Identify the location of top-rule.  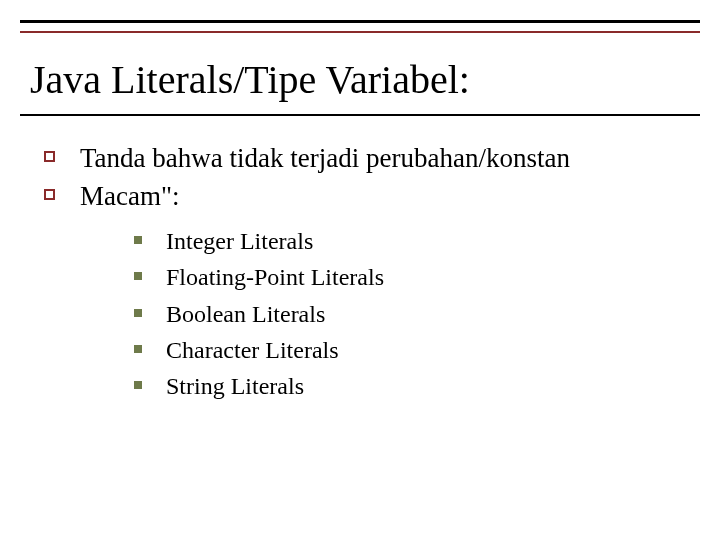
(360, 26).